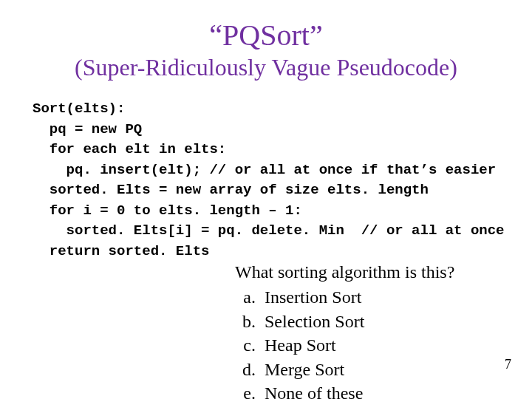 The height and width of the screenshot is (399, 532). Describe the element at coordinates (250, 345) in the screenshot. I see `option-letter: c.` at that location.